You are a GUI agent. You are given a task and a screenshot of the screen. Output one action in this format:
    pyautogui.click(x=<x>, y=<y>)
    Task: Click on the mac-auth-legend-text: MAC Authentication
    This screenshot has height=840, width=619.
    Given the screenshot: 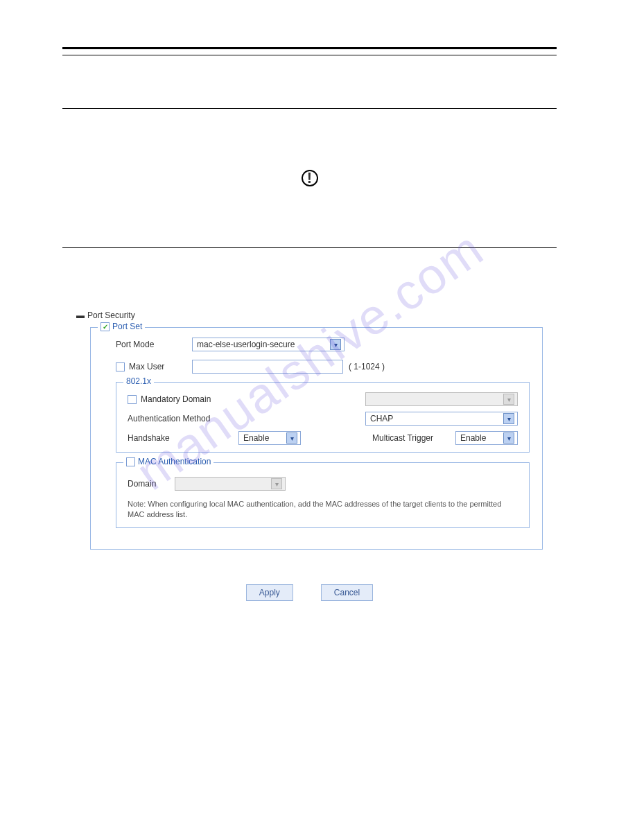 What is the action you would take?
    pyautogui.click(x=175, y=462)
    